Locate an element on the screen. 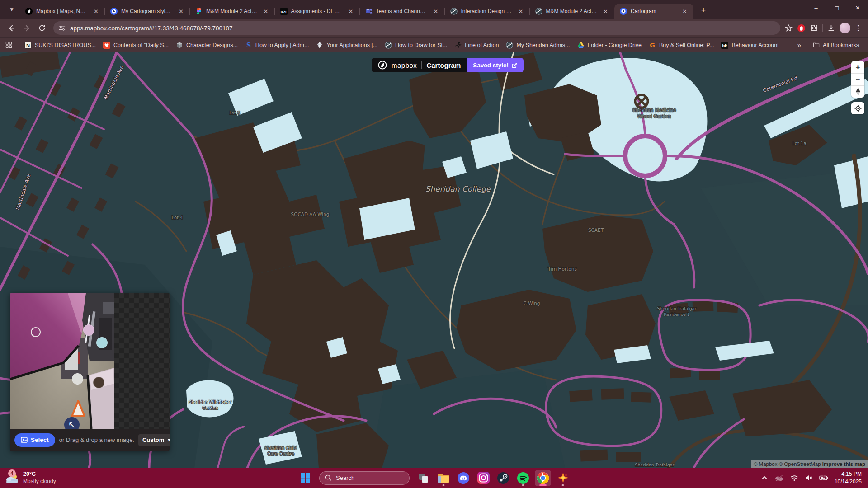 The height and width of the screenshot is (488, 868). bookmark-item: G Buy & Sell Online: P... is located at coordinates (681, 45).